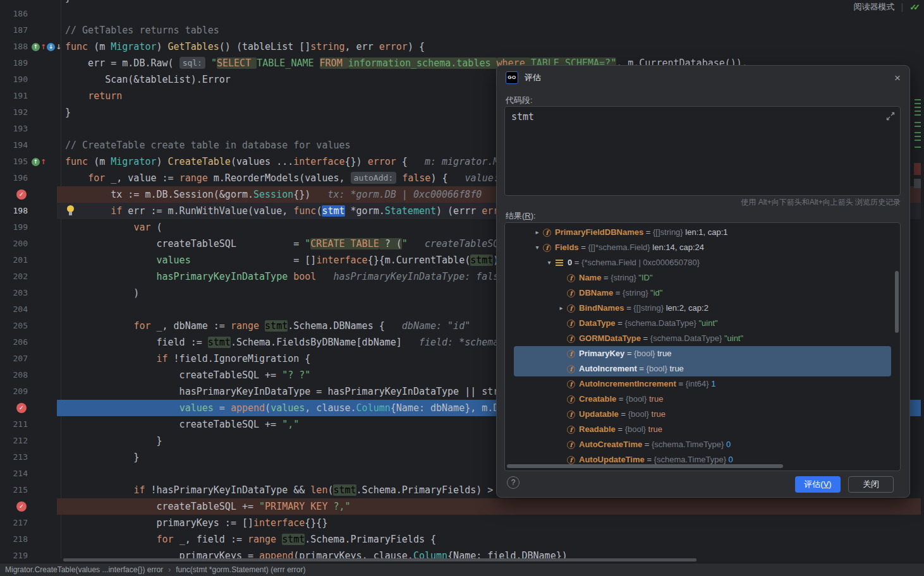  What do you see at coordinates (608, 369) in the screenshot?
I see `variable-name: AutoIncrement` at bounding box center [608, 369].